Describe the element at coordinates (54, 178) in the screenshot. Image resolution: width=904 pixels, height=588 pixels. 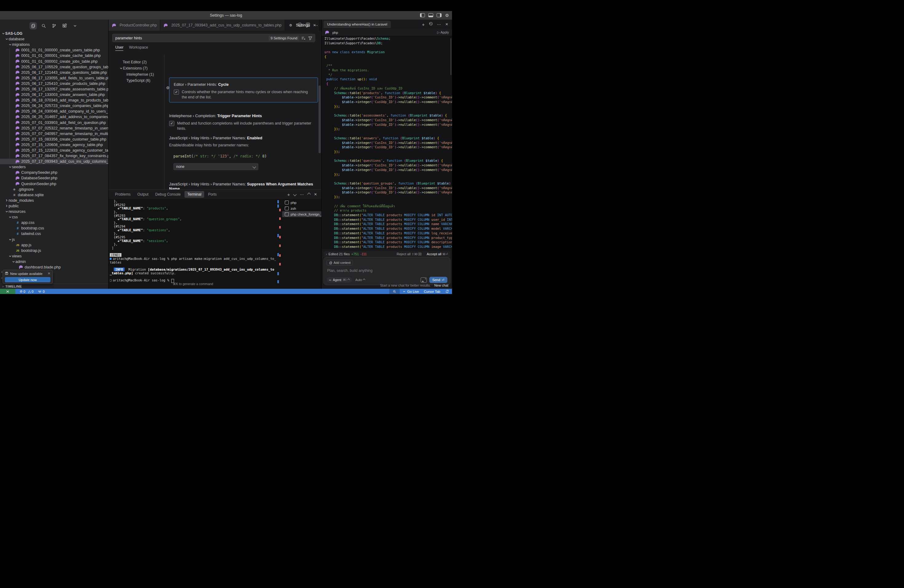
I see `file-tree-row: DatabaseSeeder.php` at that location.